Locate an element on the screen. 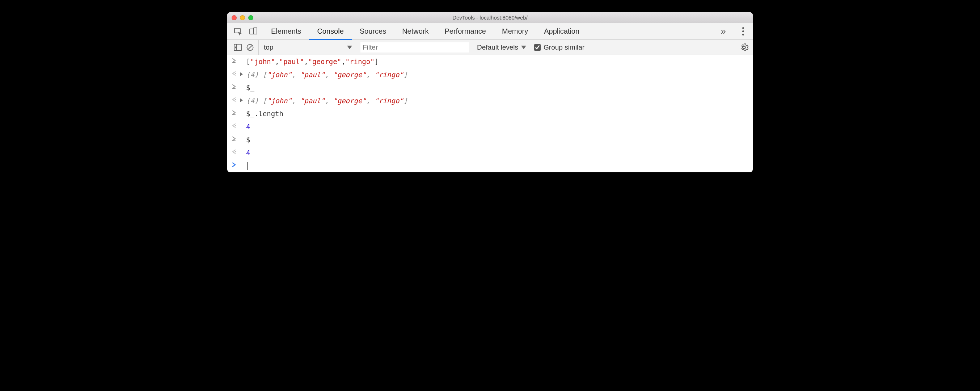  panel-tabs: ElementsConsoleSourcesNetworkPerformance… is located at coordinates (425, 31).